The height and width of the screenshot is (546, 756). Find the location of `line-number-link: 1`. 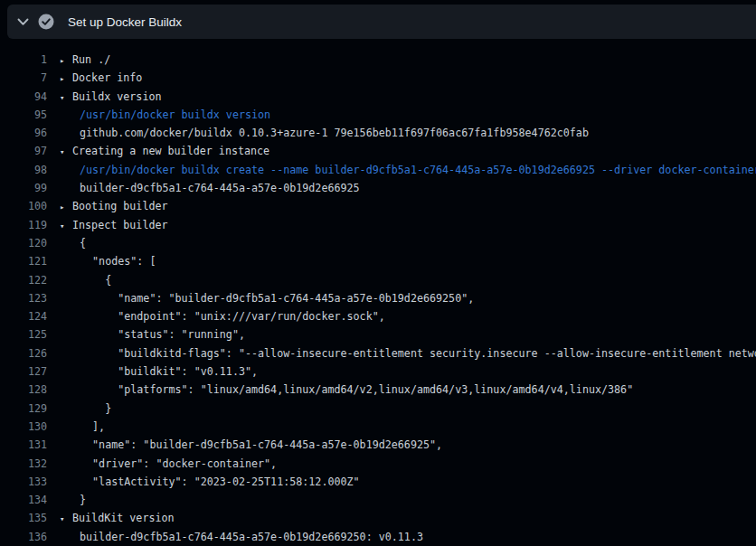

line-number-link: 1 is located at coordinates (24, 60).